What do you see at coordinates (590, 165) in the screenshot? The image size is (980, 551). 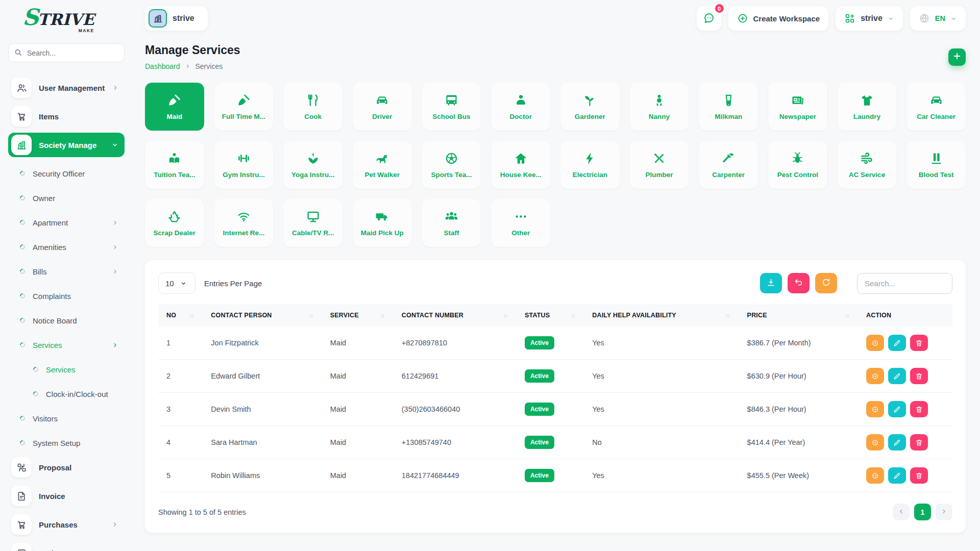 I see `service-tile-electrician: Electrician` at bounding box center [590, 165].